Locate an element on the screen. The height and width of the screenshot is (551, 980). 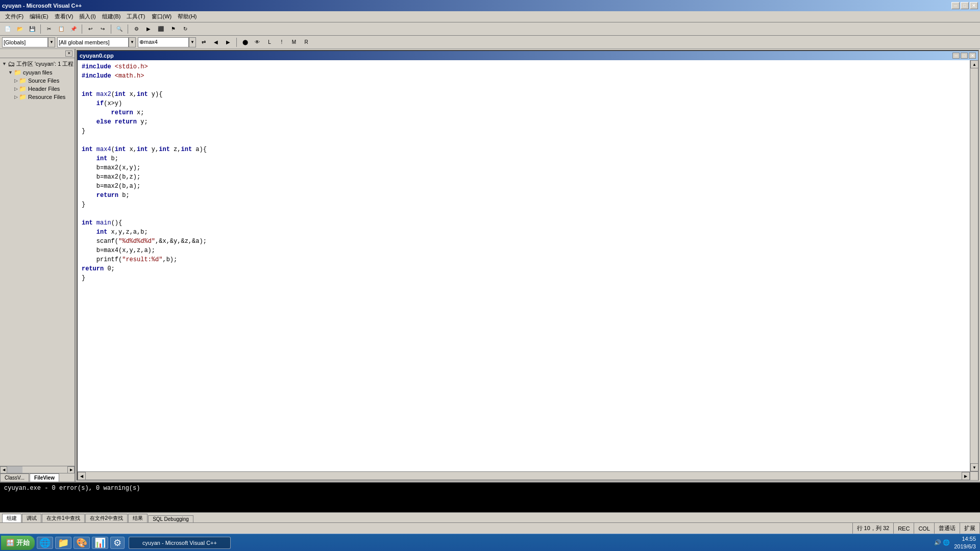
code-hscroll: ◀ ▶ is located at coordinates (528, 475).